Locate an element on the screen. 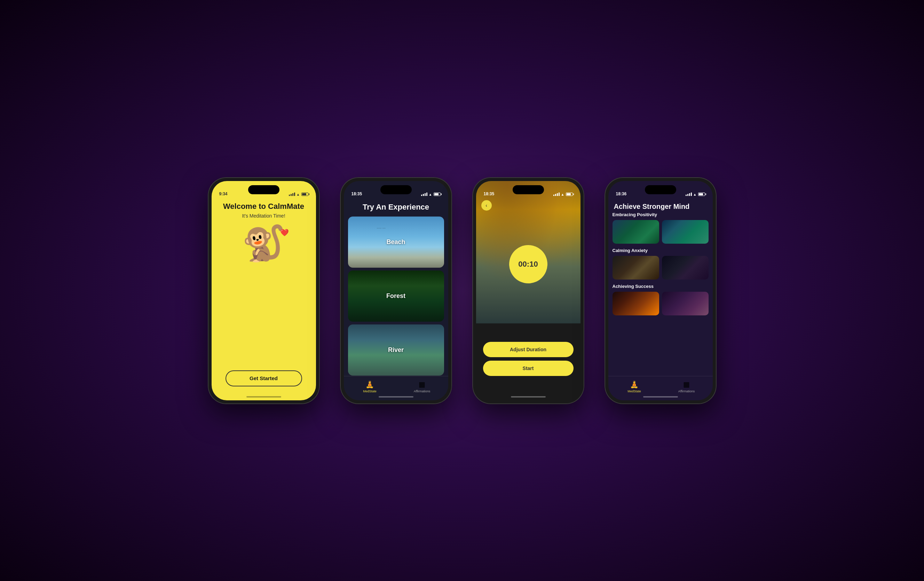 This screenshot has width=924, height=581. wifi-icon-3: ▲ is located at coordinates (563, 195).